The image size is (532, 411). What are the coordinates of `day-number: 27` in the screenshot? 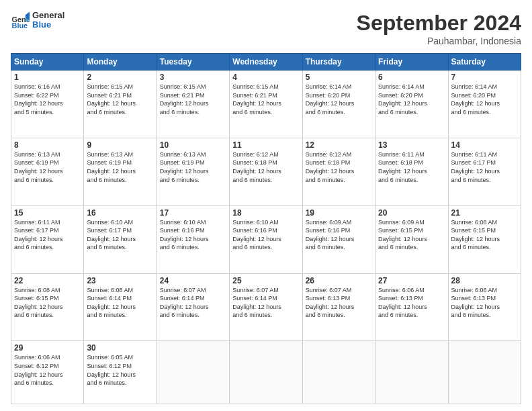 It's located at (411, 281).